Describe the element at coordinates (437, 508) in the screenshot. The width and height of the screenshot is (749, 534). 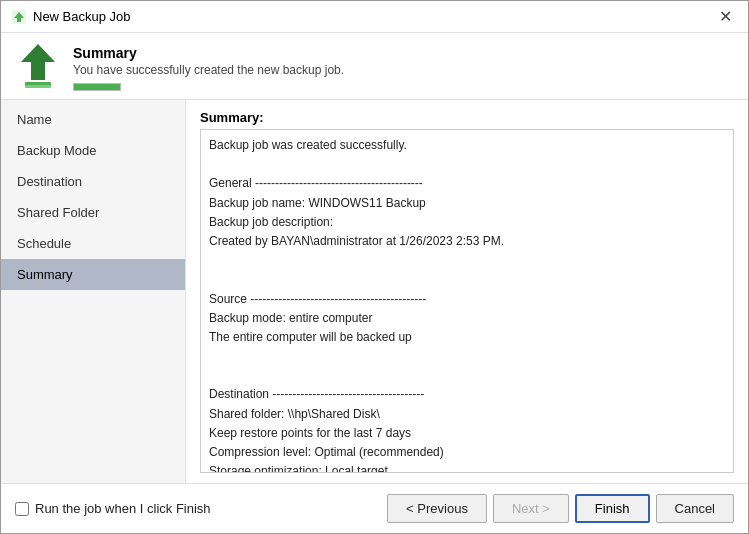
I see `previous-button: < Previous` at that location.